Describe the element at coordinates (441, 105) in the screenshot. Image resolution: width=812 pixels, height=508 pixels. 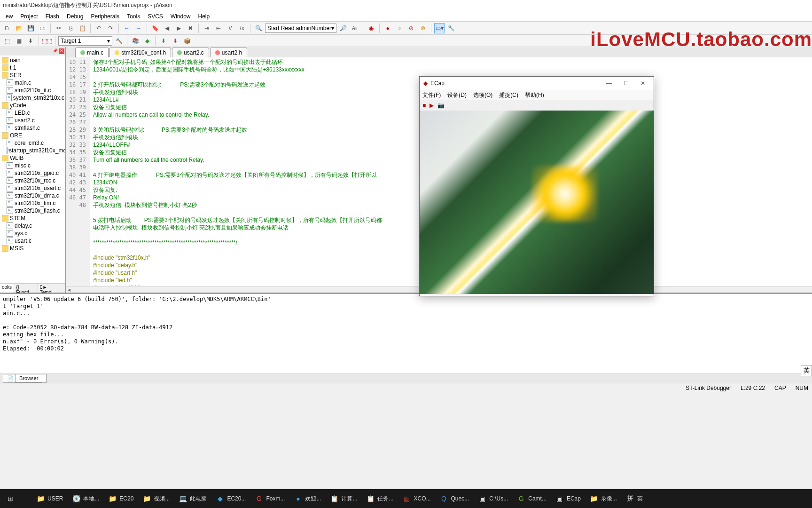
I see `ecap-snapshot-icon: 📷` at that location.